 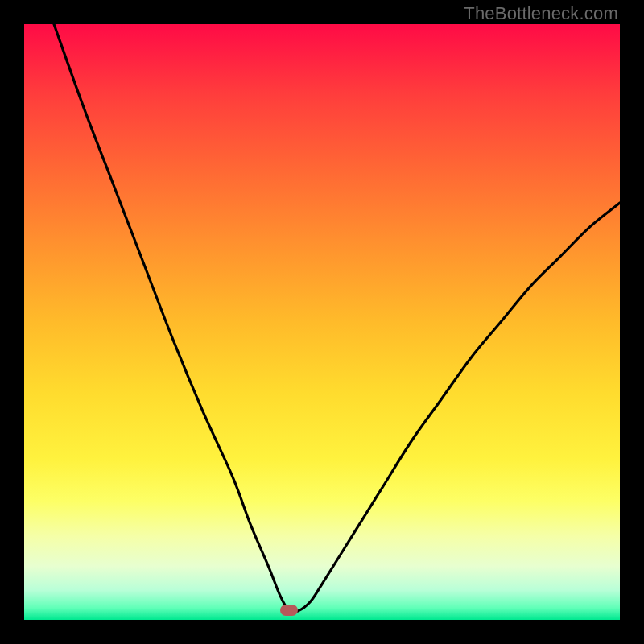 What do you see at coordinates (541, 14) in the screenshot?
I see `watermark-text: TheBottleneck.com` at bounding box center [541, 14].